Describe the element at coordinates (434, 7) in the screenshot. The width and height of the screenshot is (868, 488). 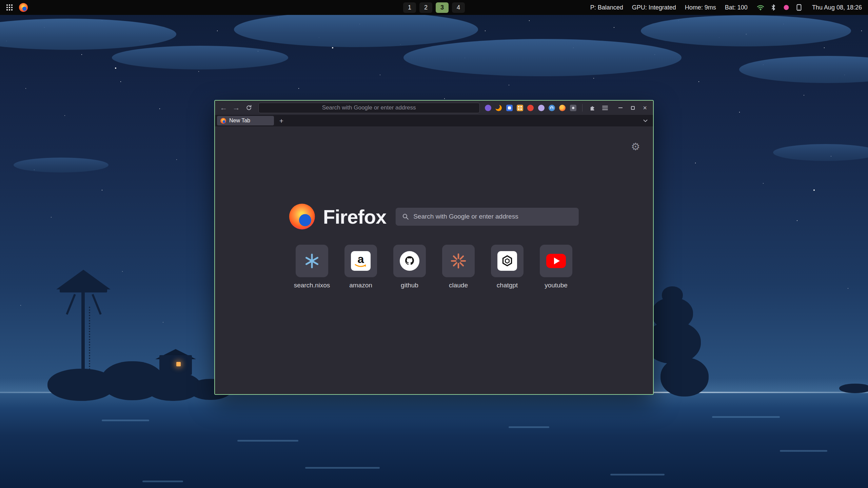
I see `workspace-switcher: 1 2 3 4` at that location.